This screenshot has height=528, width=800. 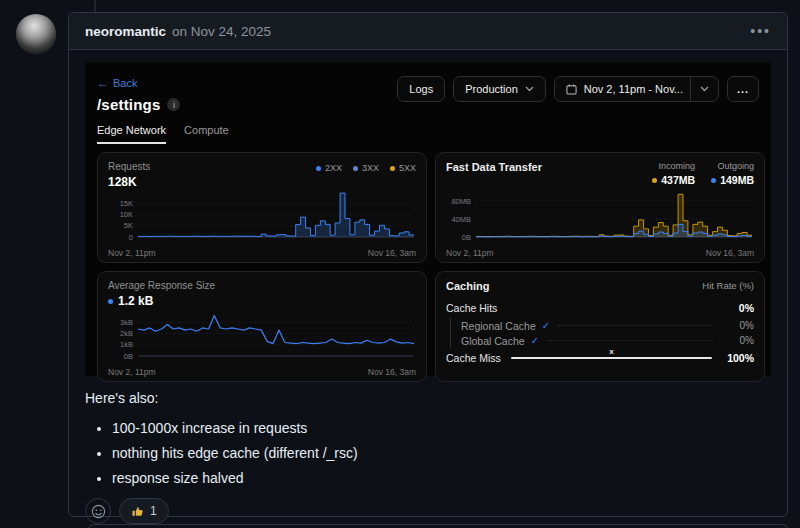 I want to click on chevron-down-icon, so click(x=530, y=89).